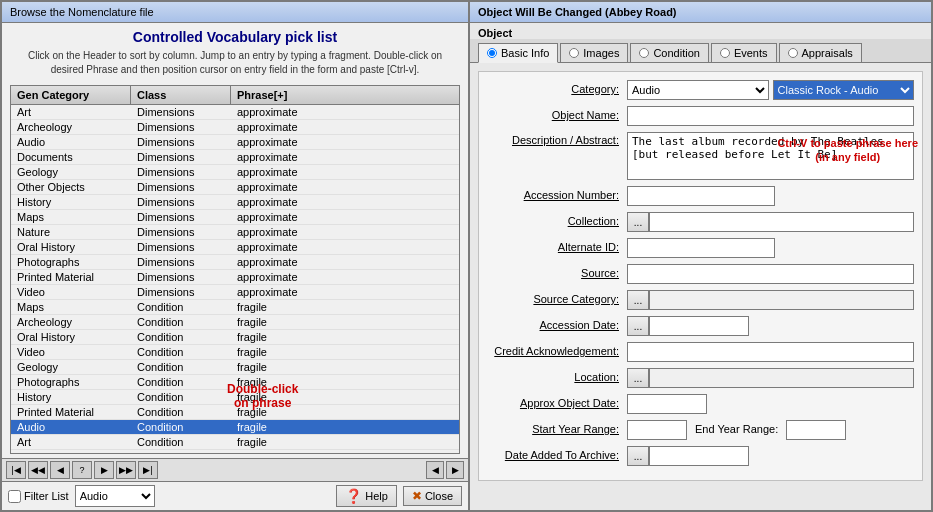 The width and height of the screenshot is (933, 512). I want to click on accession-input: 2009.6, so click(701, 196).